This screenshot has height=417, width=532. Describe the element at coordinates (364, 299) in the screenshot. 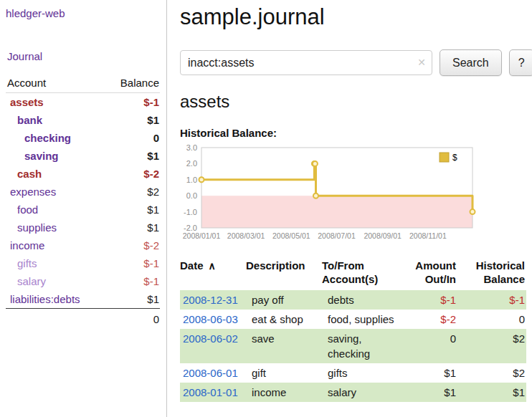

I see `transaction-accounts: debts` at that location.